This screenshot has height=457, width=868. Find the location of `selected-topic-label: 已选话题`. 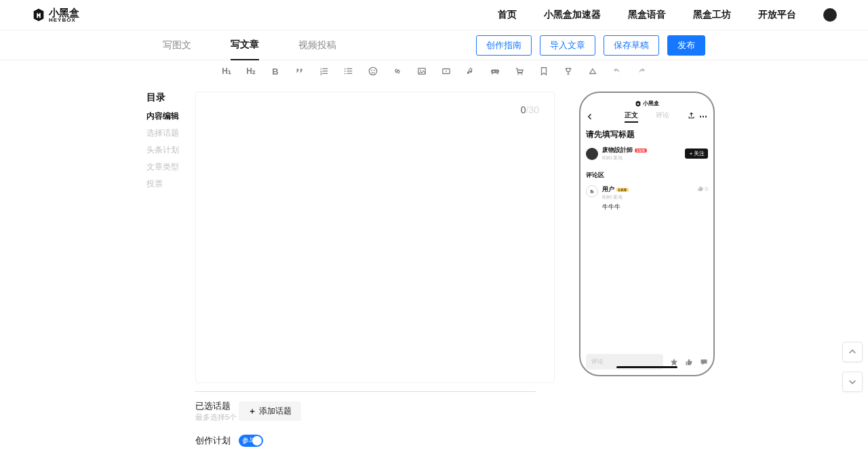

selected-topic-label: 已选话题 is located at coordinates (217, 406).